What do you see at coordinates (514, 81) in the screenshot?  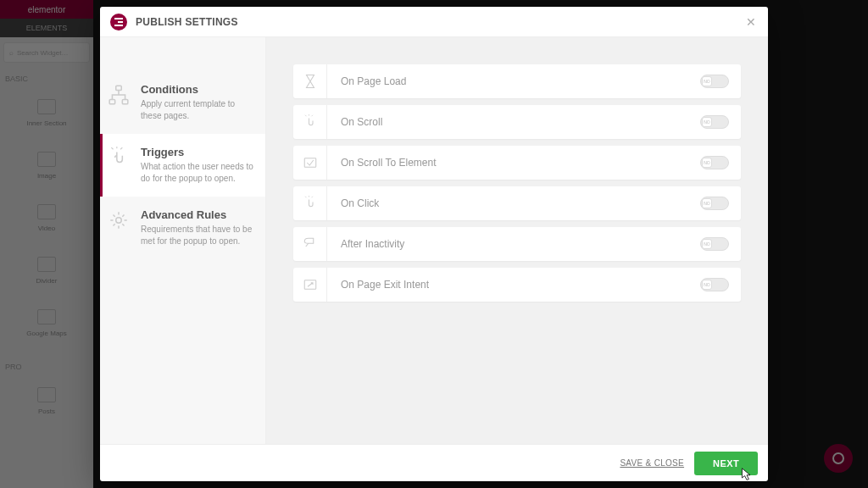 I see `trigger-label: On Page Load` at bounding box center [514, 81].